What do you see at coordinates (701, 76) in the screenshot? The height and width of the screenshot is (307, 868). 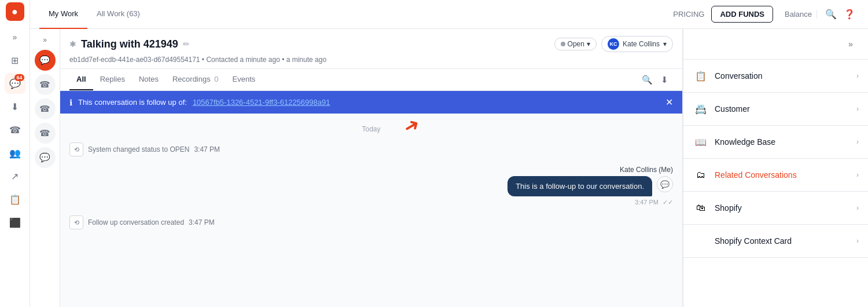 I see `conversation-section-icon: 📋` at bounding box center [701, 76].